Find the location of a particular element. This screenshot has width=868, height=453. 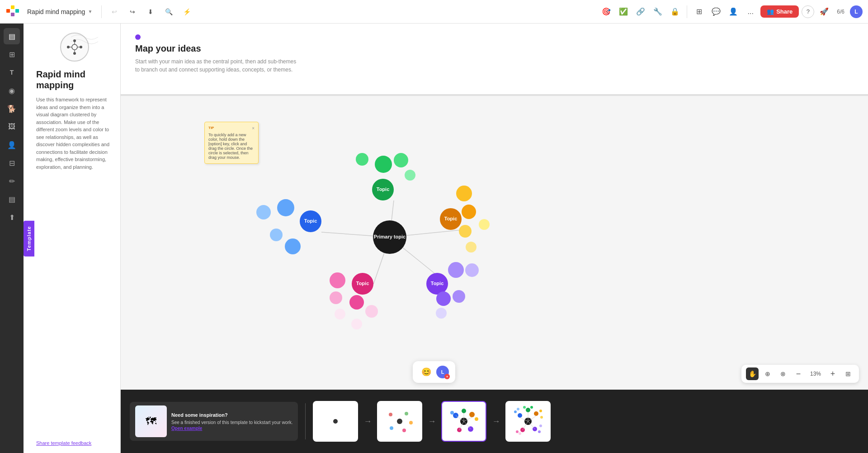

zoom-target-button: ⊕ is located at coordinates (768, 374).